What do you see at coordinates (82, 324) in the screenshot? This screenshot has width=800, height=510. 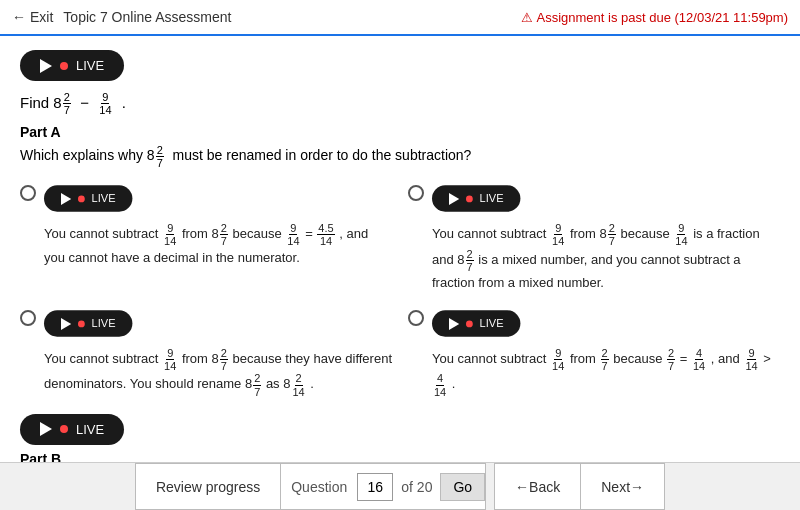 I see `live-dot-c` at bounding box center [82, 324].